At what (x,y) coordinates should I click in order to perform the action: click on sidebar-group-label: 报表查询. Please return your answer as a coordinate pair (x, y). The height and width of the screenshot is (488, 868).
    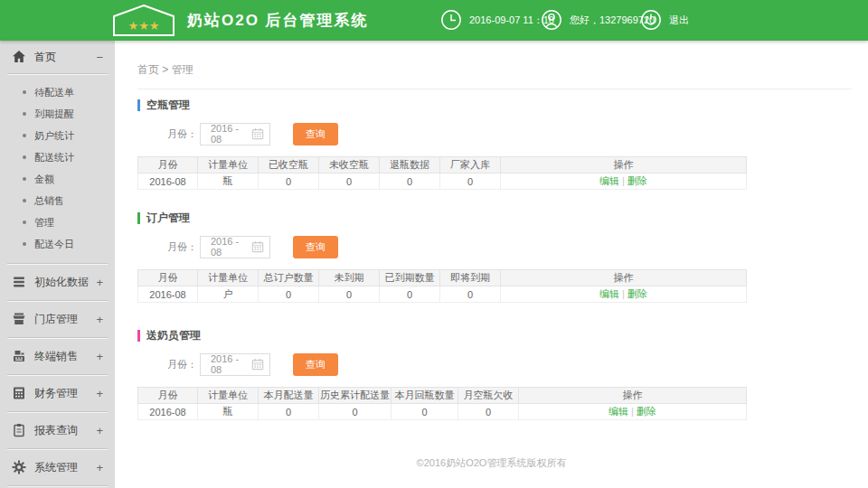
    Looking at the image, I should click on (56, 430).